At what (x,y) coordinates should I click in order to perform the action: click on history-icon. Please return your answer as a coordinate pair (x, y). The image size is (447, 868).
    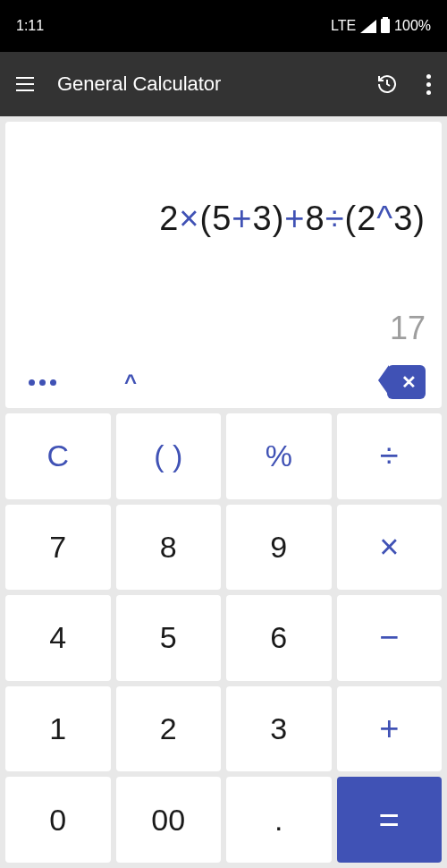
    Looking at the image, I should click on (387, 84).